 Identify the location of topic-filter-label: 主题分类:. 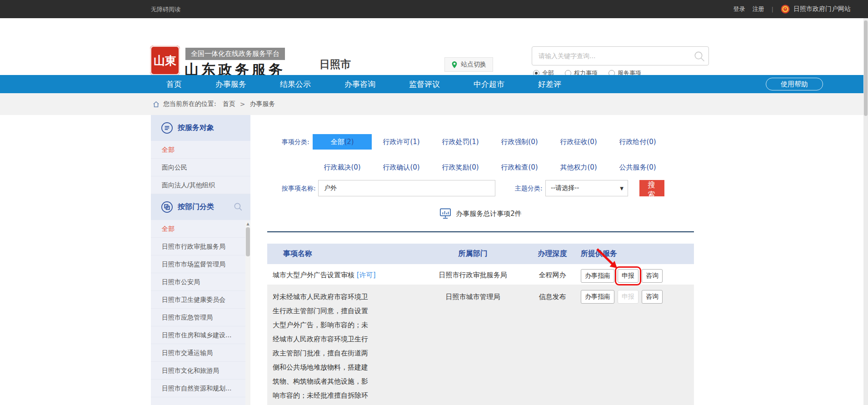
(529, 189).